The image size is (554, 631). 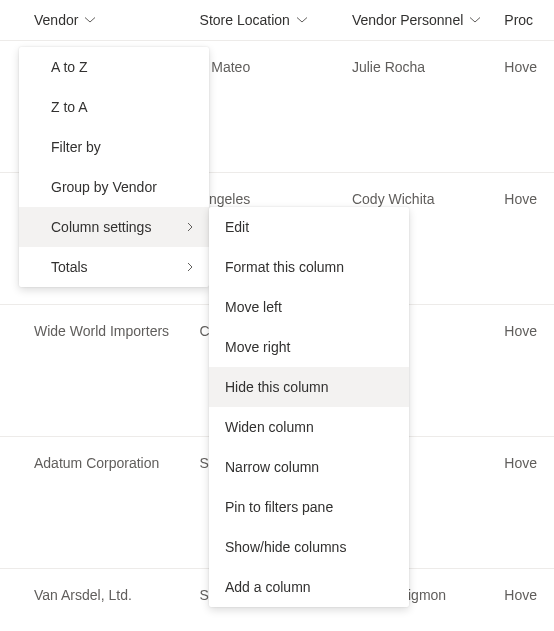 What do you see at coordinates (284, 267) in the screenshot?
I see `submenu-item-label: Format this column` at bounding box center [284, 267].